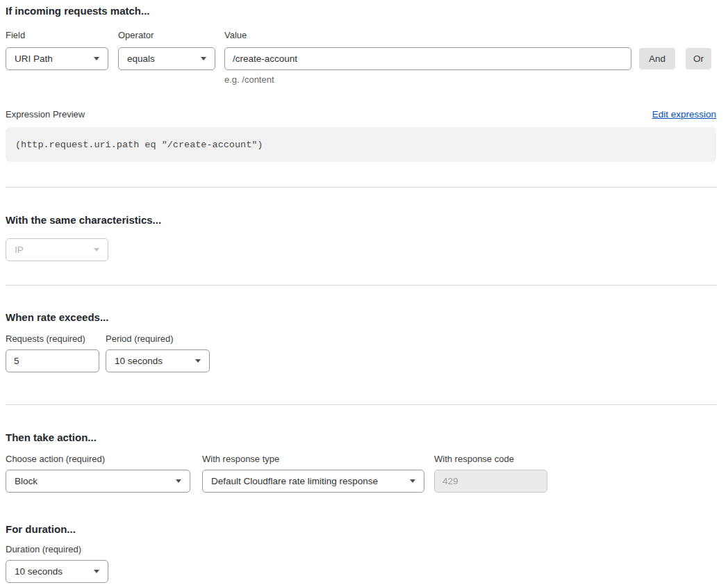 Image resolution: width=728 pixels, height=585 pixels. I want to click on section-heading-duration: For duration..., so click(361, 529).